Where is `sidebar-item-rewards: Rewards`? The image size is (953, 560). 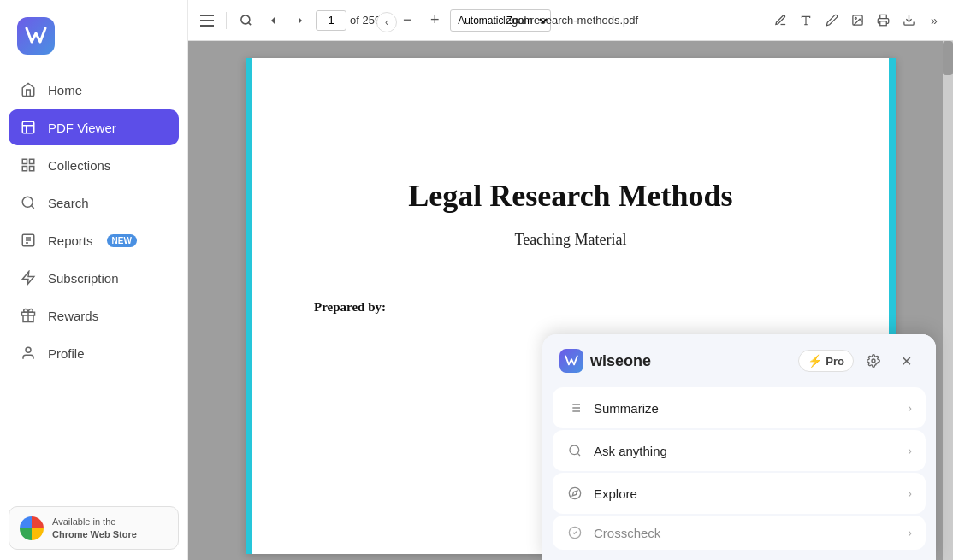
sidebar-item-rewards: Rewards is located at coordinates (94, 315).